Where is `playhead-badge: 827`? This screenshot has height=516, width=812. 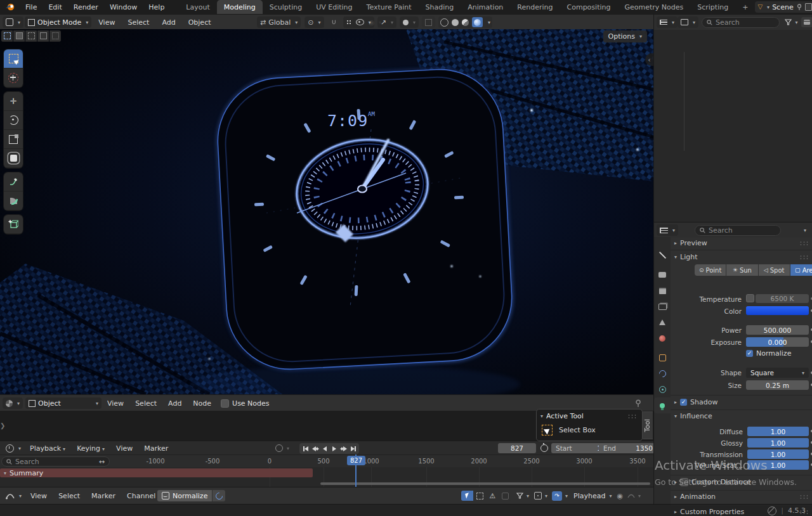 playhead-badge: 827 is located at coordinates (357, 460).